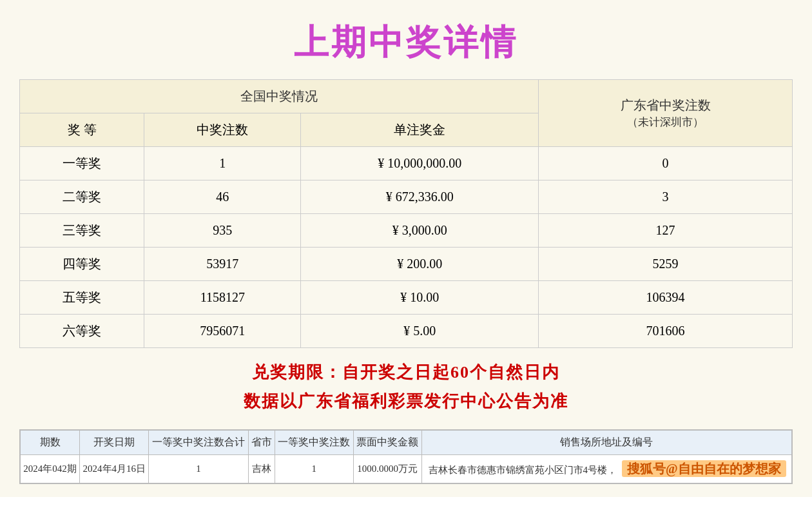  Describe the element at coordinates (406, 469) in the screenshot. I see `bottom-table-row: 2024年042期 2024年4月16日 1 吉林 1 1000.0000万元 …` at that location.